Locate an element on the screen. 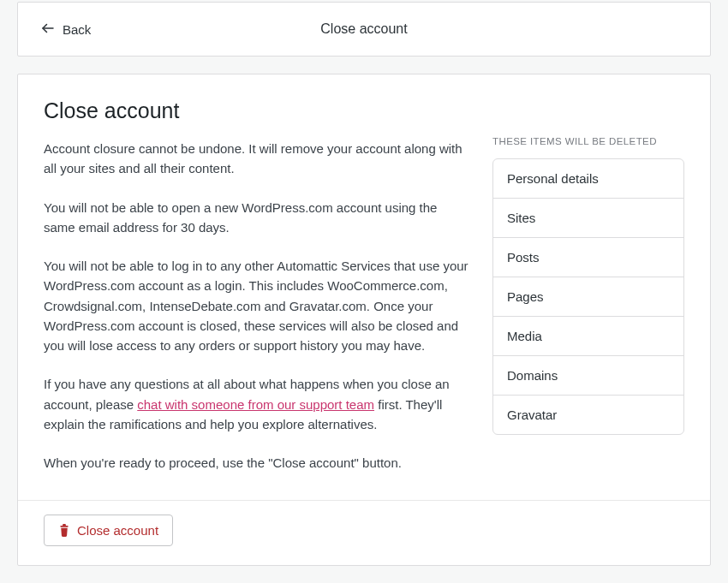 This screenshot has width=728, height=583. deleted-item: Pages is located at coordinates (588, 297).